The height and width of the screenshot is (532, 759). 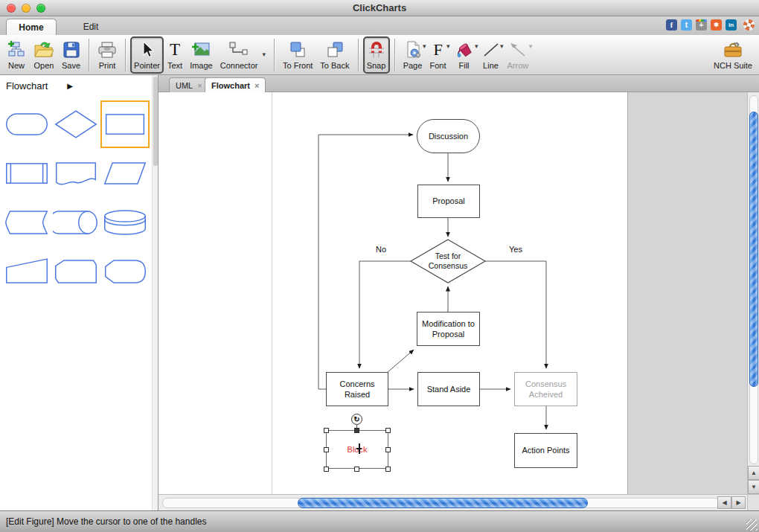 What do you see at coordinates (749, 25) in the screenshot?
I see `help-icon` at bounding box center [749, 25].